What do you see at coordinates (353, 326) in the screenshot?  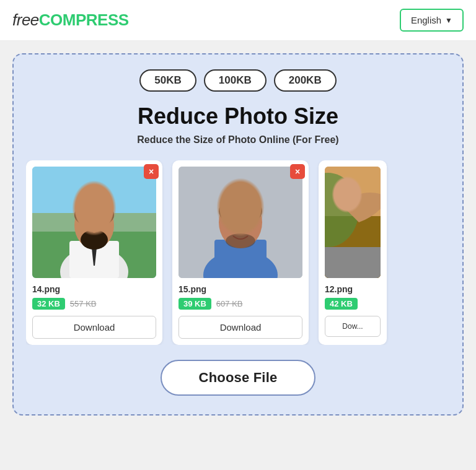 I see `download-button-3: Dow...` at bounding box center [353, 326].